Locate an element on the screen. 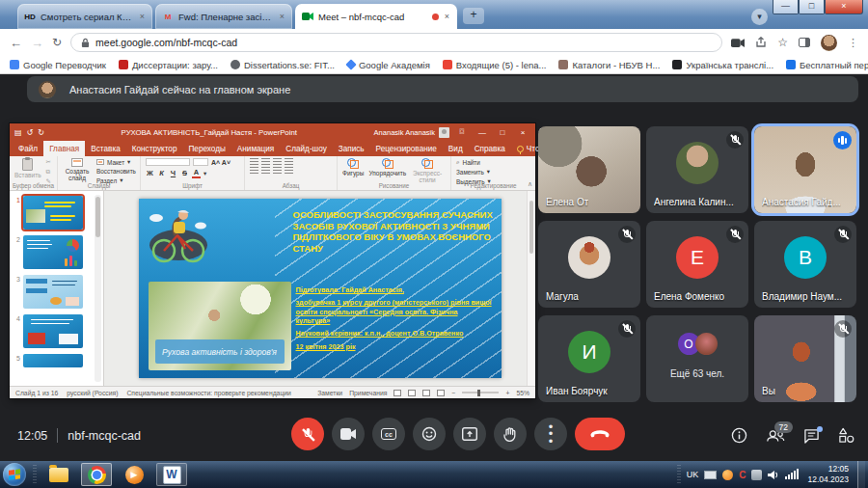  save-icon: ▤ is located at coordinates (18, 133).